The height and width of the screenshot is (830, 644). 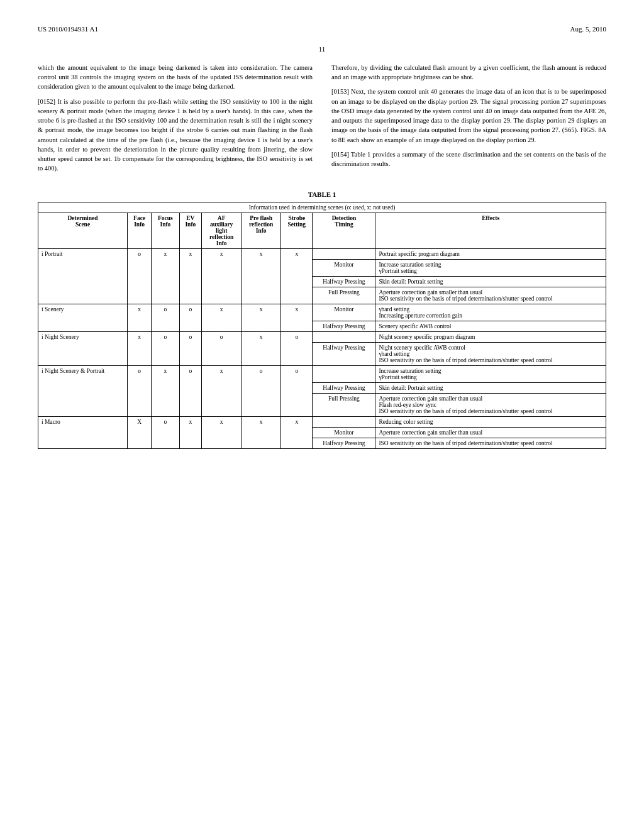 I want to click on spanning-header: Information used in determining scenes (…, so click(x=322, y=208).